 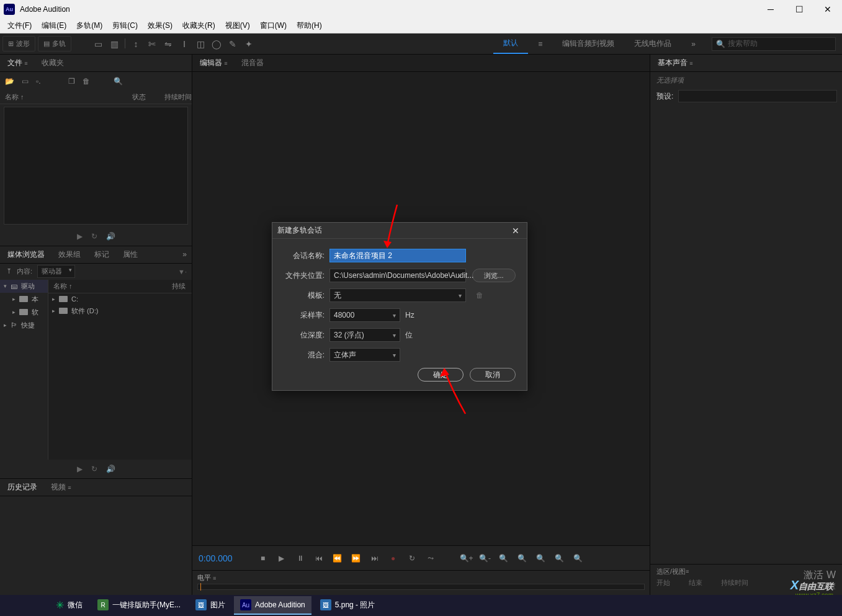 What do you see at coordinates (504, 558) in the screenshot?
I see `zoom-full-icon: 🔍` at bounding box center [504, 558].